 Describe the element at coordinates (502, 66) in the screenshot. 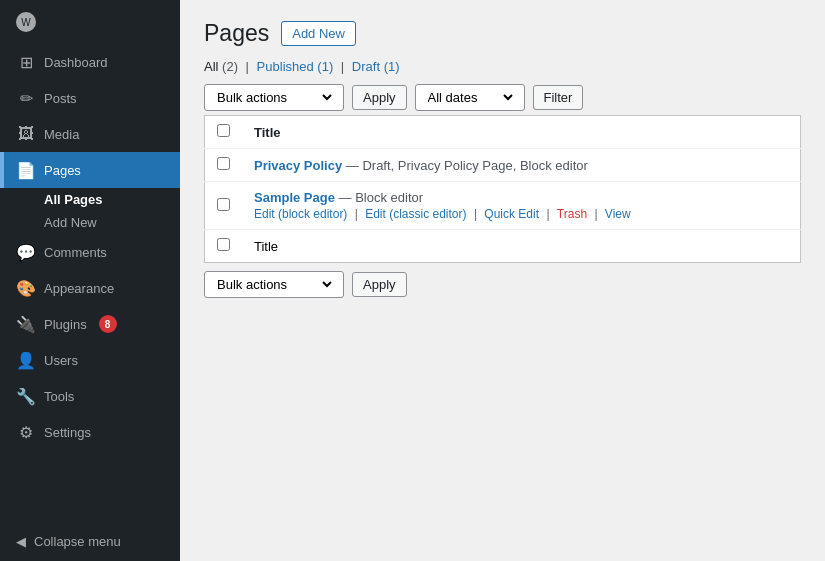

I see `filter-links: All (2) | Published (1) | Draft (1)` at that location.